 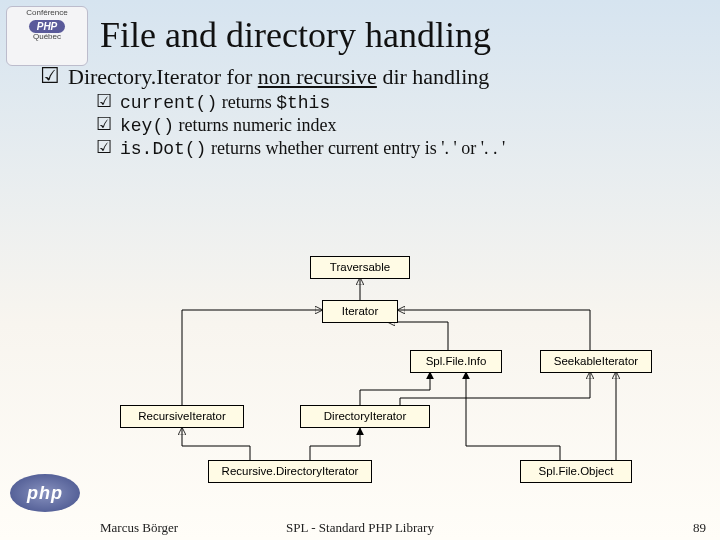 I want to click on text-frag: returns whether current entry is '. ' or…, so click(x=356, y=148).